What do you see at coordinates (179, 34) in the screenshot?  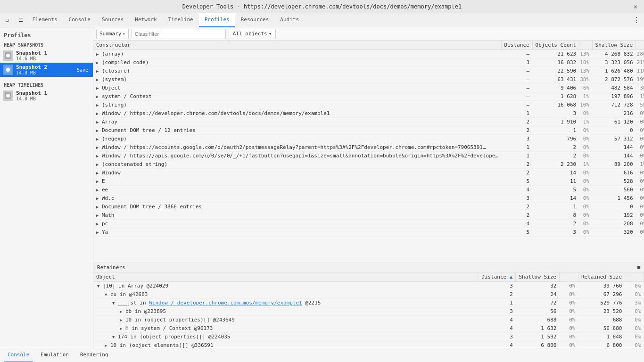 I see `class-filter-input` at bounding box center [179, 34].